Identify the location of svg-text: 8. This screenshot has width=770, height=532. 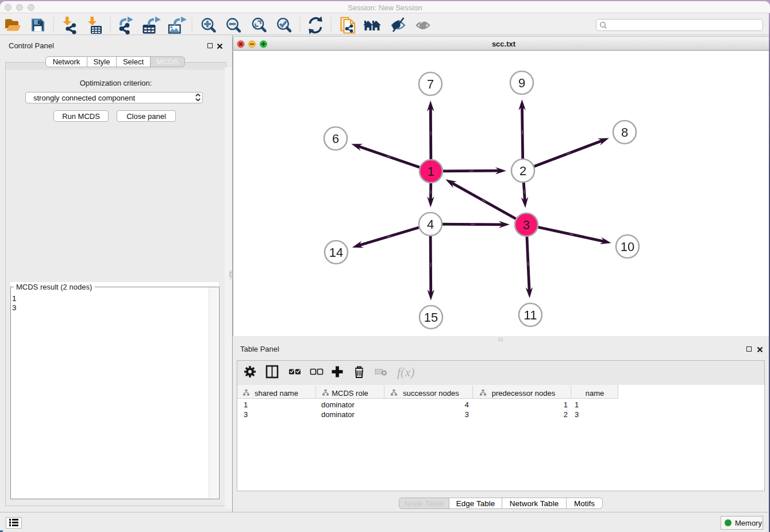
(625, 132).